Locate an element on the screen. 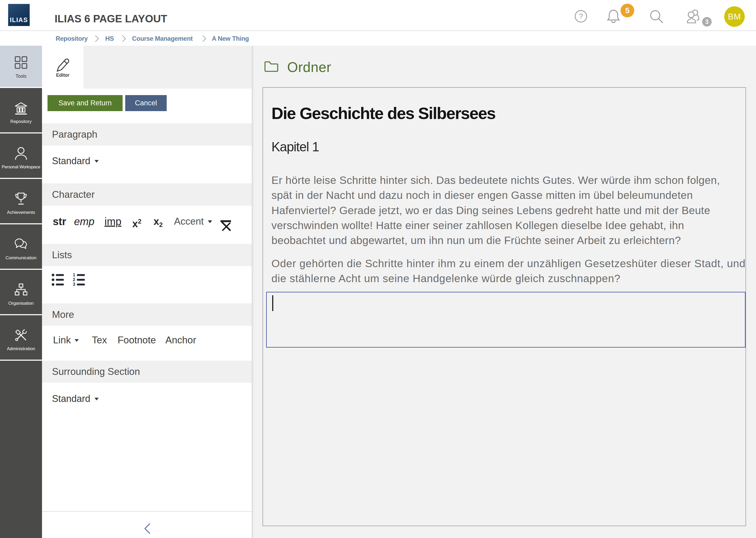  svg-text: 2 is located at coordinates (74, 280).